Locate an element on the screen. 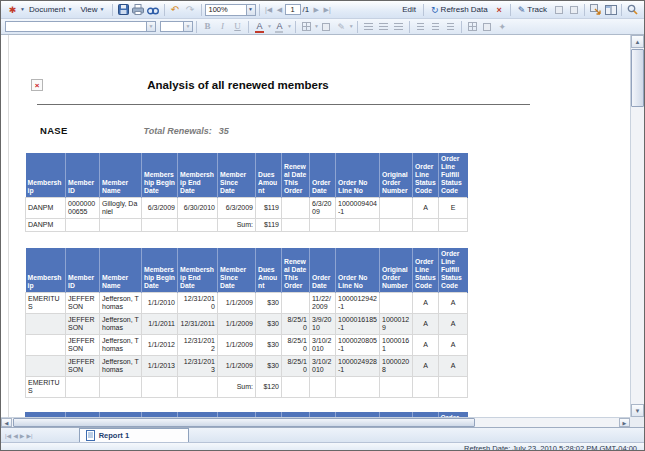  column-header: Original Order Number is located at coordinates (396, 176).